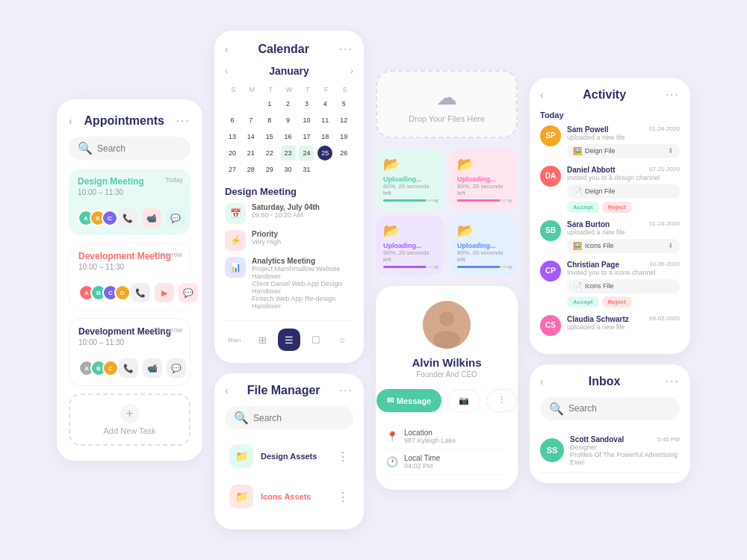 This screenshot has height=560, width=747. Describe the element at coordinates (252, 90) in the screenshot. I see `day-header: M` at that location.